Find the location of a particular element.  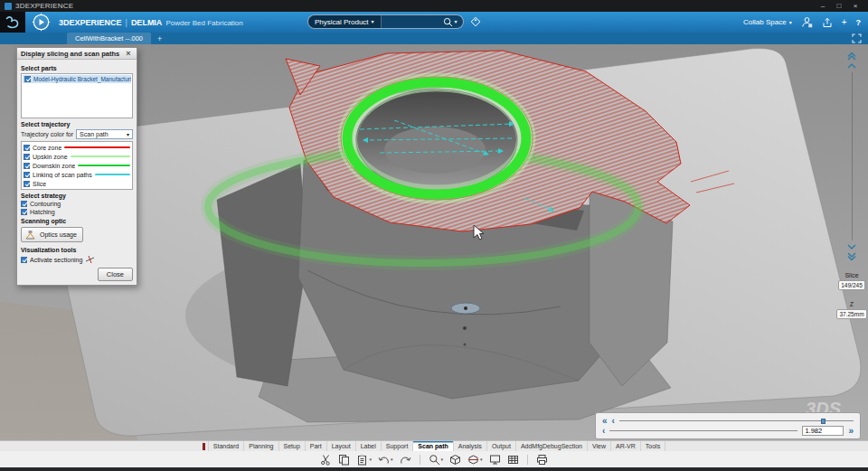

trajectory-color-dropdown: Scan path ▾ is located at coordinates (105, 134).